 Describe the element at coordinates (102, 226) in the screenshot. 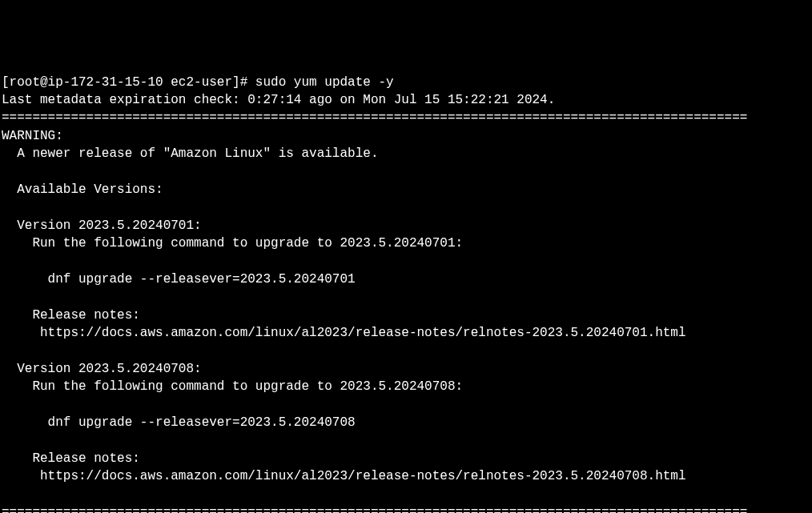

I see `version1-header: Version 2023.5.20240701:` at that location.